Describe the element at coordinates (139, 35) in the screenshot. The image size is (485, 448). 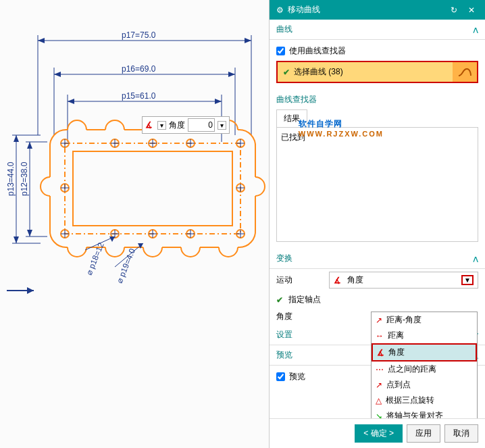
I see `dim-p17: p17=75.0` at that location.